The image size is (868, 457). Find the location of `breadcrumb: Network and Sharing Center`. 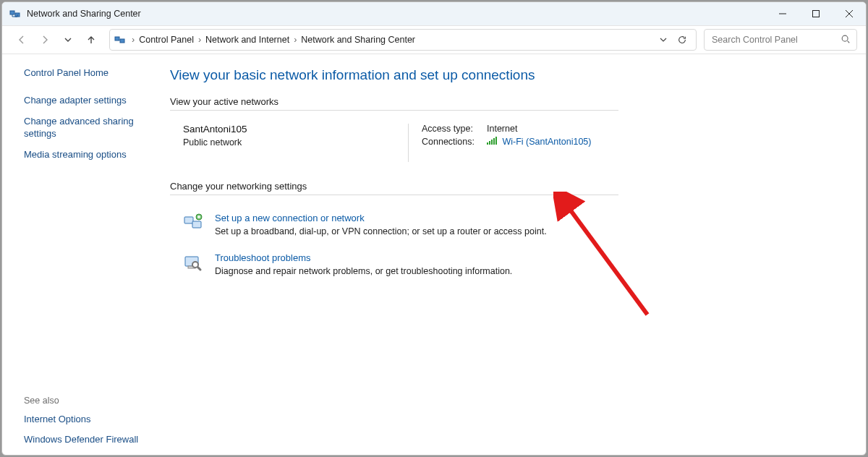

breadcrumb: Network and Sharing Center is located at coordinates (358, 40).